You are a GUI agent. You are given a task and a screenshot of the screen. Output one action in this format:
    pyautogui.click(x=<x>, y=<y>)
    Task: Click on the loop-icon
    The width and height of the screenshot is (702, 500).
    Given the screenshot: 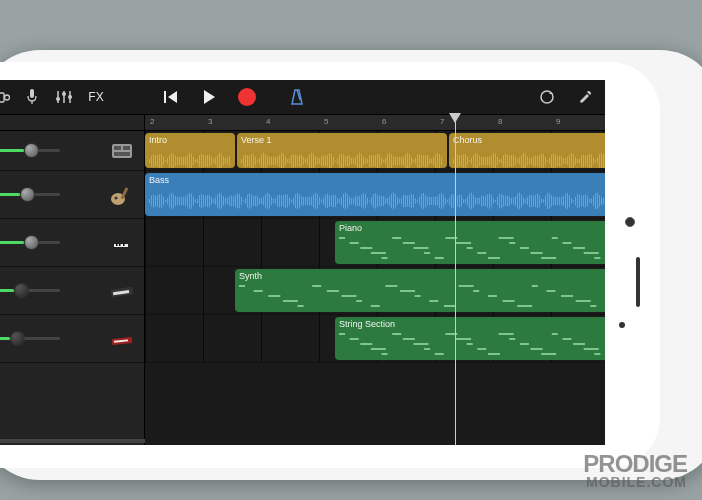 What is the action you would take?
    pyautogui.click(x=547, y=97)
    